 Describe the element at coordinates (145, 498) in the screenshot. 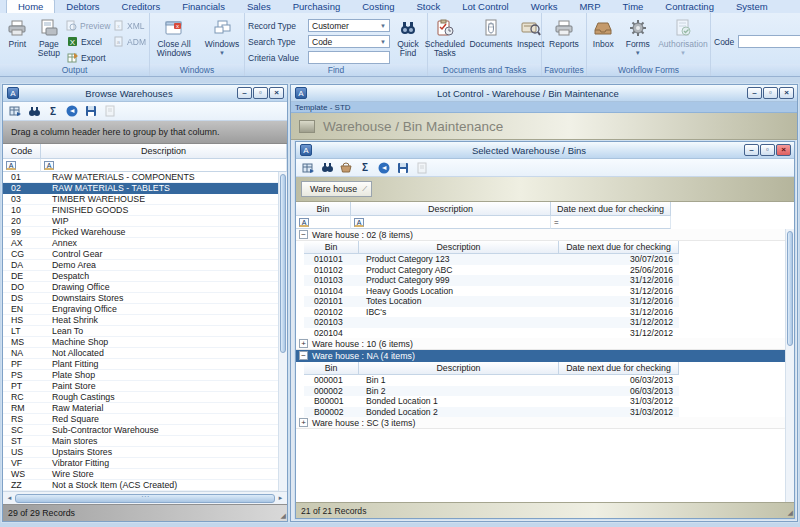

I see `horizontal-scrollbar: ◄ ►` at that location.